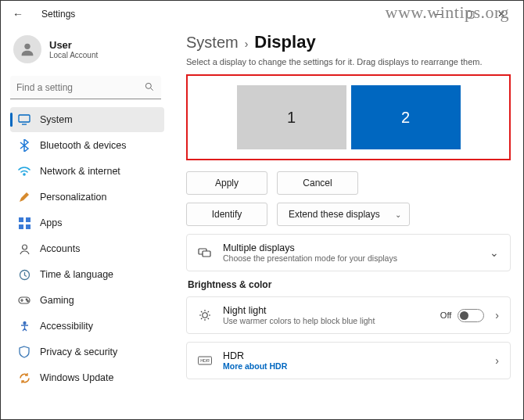 The height and width of the screenshot is (420, 524). I want to click on cancel-button: Cancel, so click(318, 183).